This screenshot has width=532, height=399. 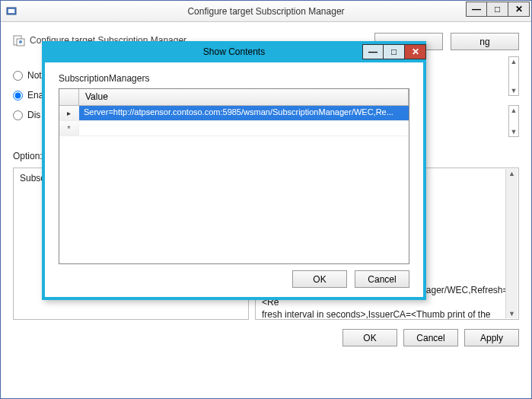 I want to click on top-button-2: ng, so click(x=485, y=41).